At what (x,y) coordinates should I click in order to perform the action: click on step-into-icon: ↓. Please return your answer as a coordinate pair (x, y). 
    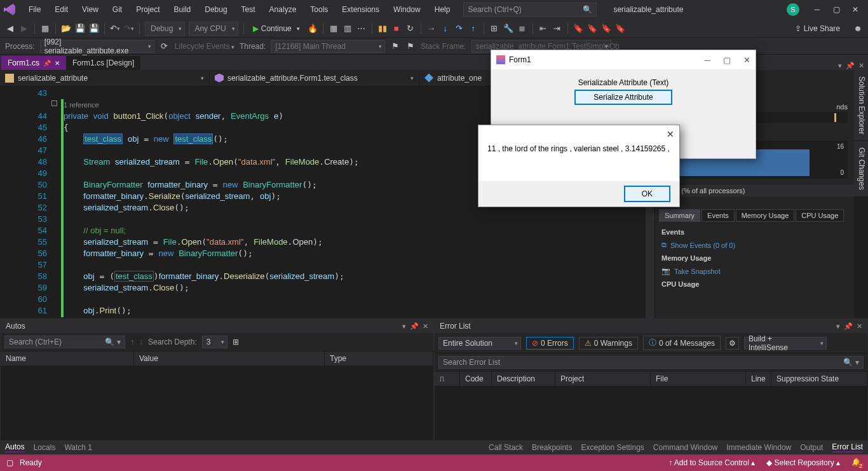
    Looking at the image, I should click on (445, 29).